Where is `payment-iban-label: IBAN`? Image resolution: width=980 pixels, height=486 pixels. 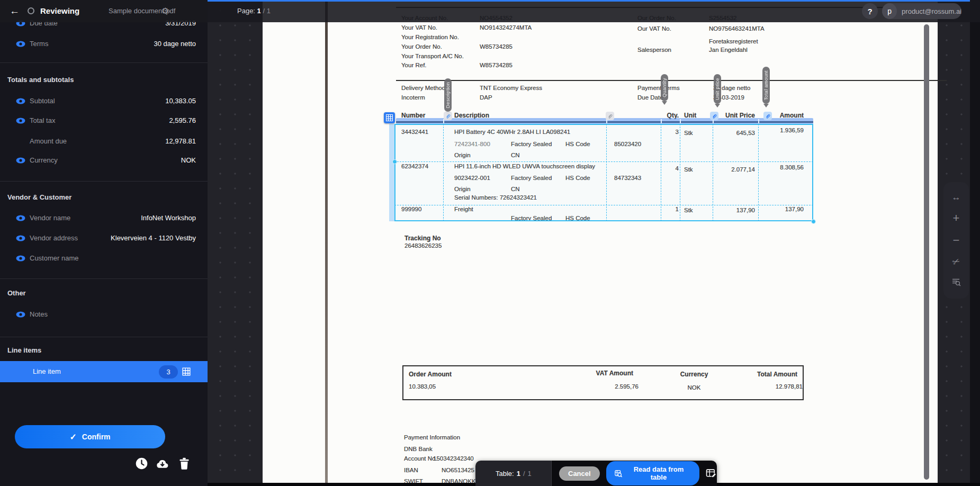 payment-iban-label: IBAN is located at coordinates (411, 470).